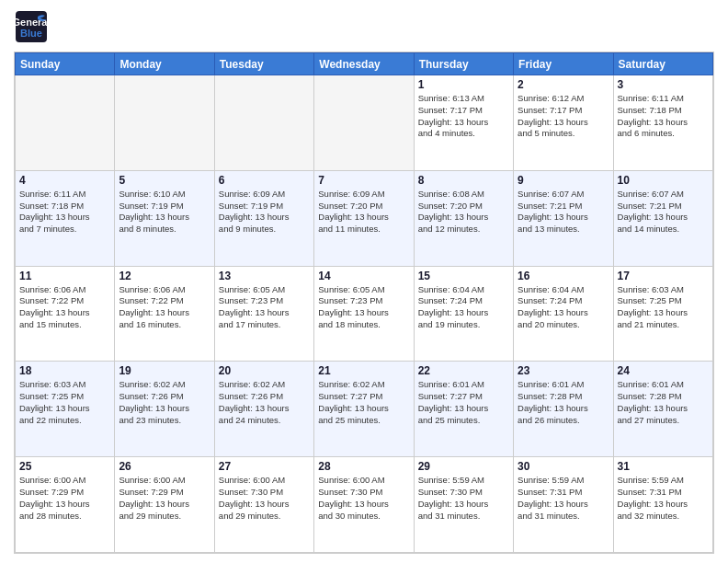 This screenshot has width=728, height=563. Describe the element at coordinates (563, 123) in the screenshot. I see `calendar-cell: 2Sunrise: 6:12 AM Sunset: 7:17 PM Daylig…` at that location.